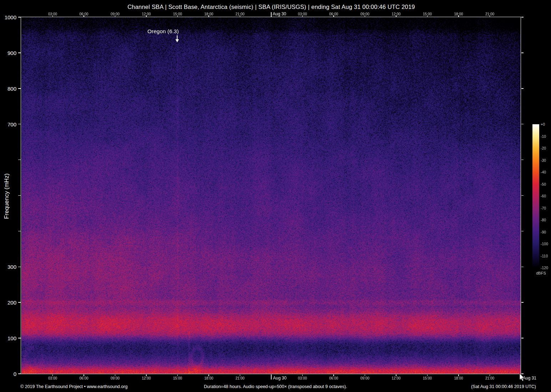 The width and height of the screenshot is (551, 392). What do you see at coordinates (536, 196) in the screenshot?
I see `colorbar-canvas` at bounding box center [536, 196].